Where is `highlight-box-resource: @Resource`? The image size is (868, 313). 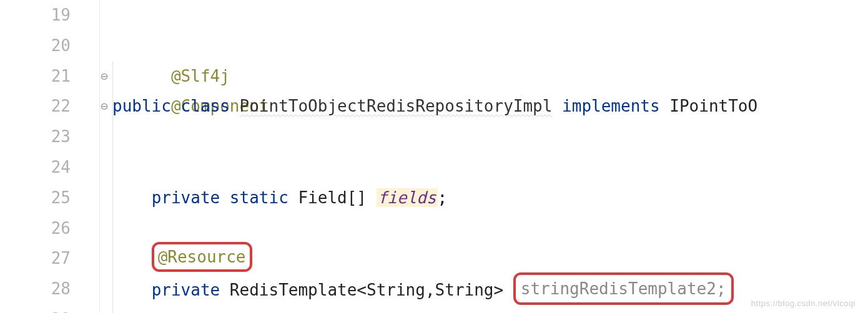
highlight-box-resource: @Resource is located at coordinates (202, 257).